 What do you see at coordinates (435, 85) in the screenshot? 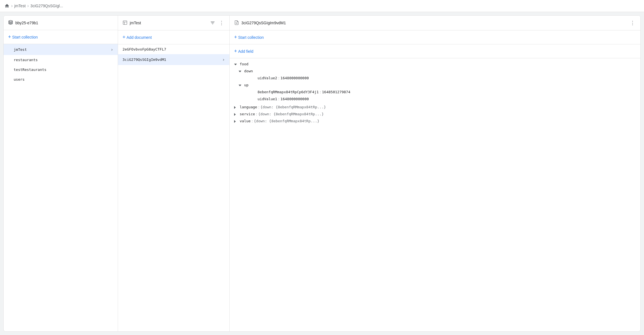
I see `field-food-up: up` at bounding box center [435, 85].